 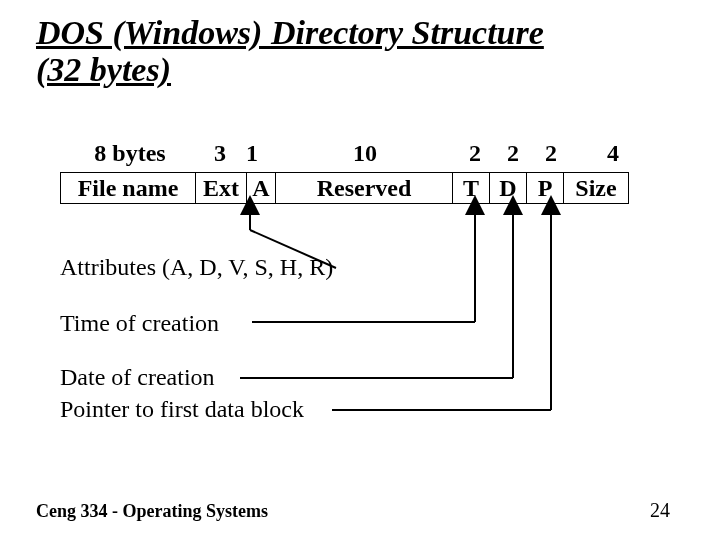 I want to click on title-line-1: DOS (Windows) Directory Structure, so click(x=290, y=32).